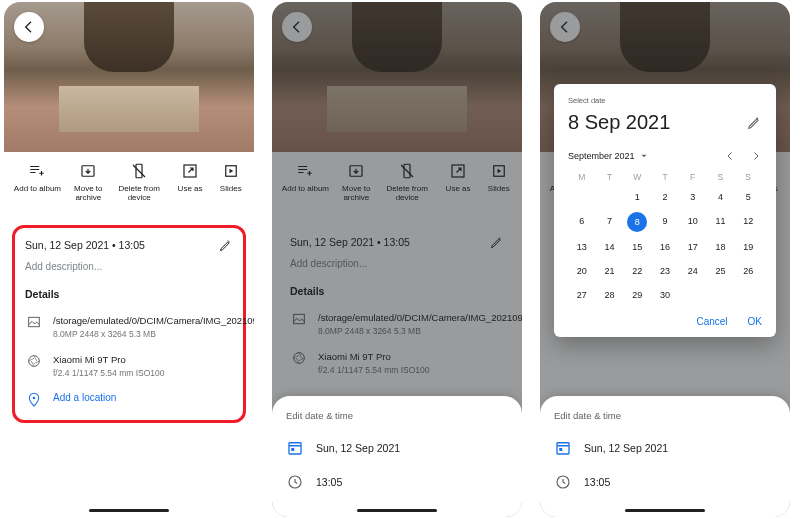 The height and width of the screenshot is (519, 800). I want to click on calendar-day: 22, so click(637, 271).